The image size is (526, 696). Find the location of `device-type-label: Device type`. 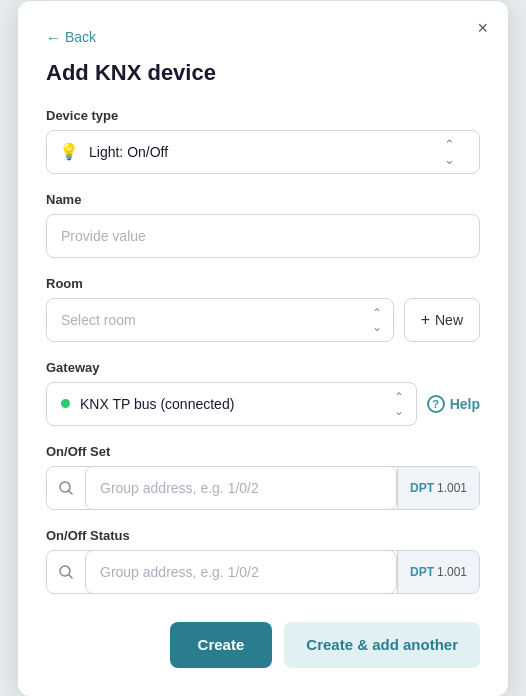

device-type-label: Device type is located at coordinates (263, 116).